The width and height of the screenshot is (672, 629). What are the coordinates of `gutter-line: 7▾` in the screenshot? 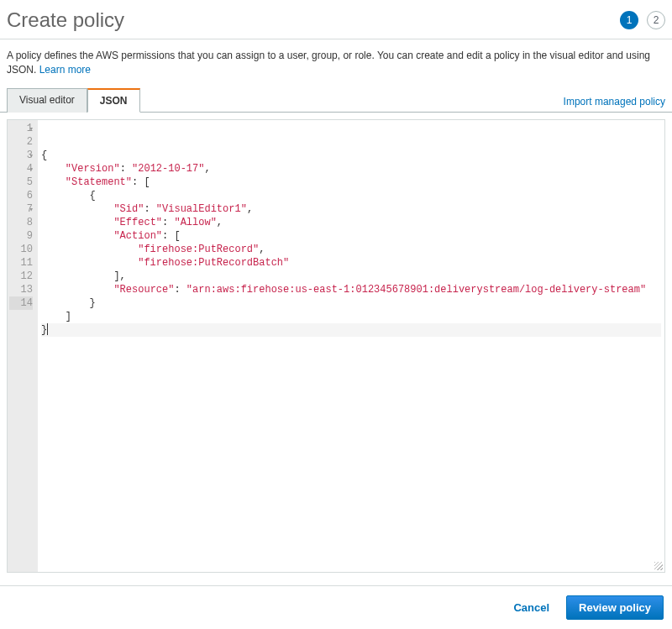 It's located at (21, 209).